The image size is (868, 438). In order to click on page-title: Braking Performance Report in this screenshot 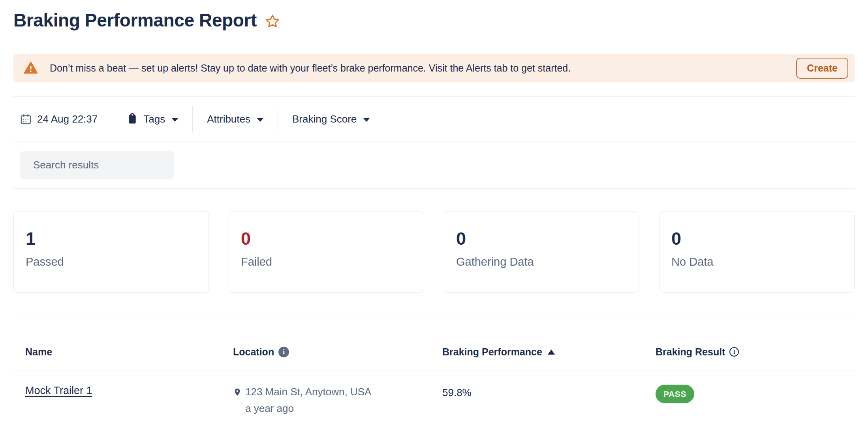, I will do `click(135, 20)`.